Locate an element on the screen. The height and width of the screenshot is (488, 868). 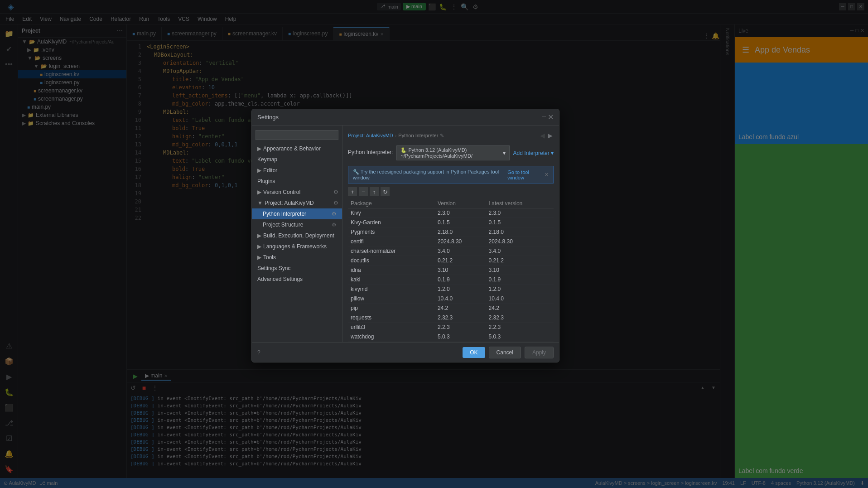
ok-button: OK is located at coordinates (474, 353).